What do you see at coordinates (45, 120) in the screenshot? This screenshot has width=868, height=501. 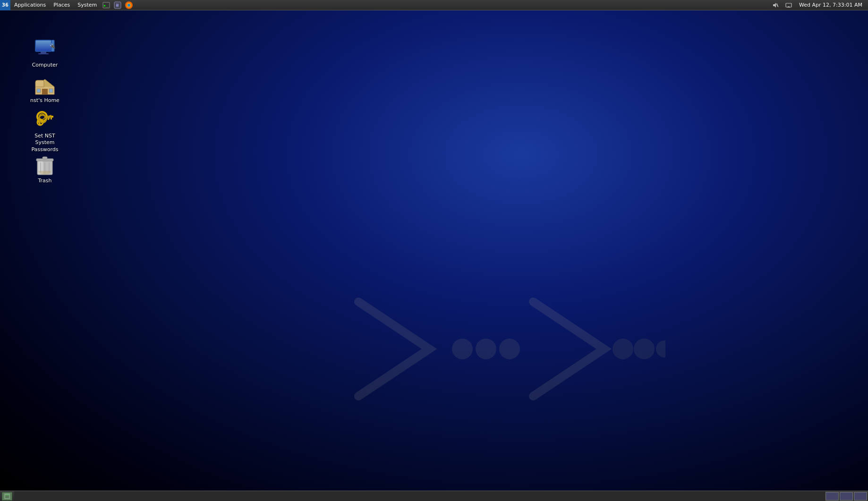 I see `key-icon-image` at bounding box center [45, 120].